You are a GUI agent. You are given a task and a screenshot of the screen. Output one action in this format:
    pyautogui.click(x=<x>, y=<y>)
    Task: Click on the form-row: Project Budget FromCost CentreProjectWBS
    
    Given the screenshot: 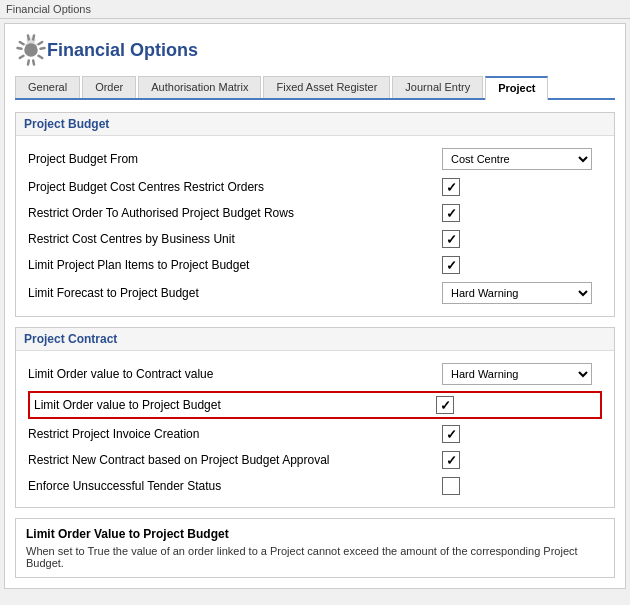 What is the action you would take?
    pyautogui.click(x=315, y=159)
    